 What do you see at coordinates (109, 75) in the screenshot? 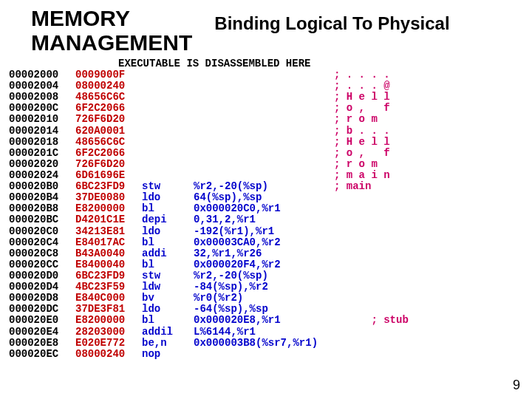
I see `bytes: 0009000F` at bounding box center [109, 75].